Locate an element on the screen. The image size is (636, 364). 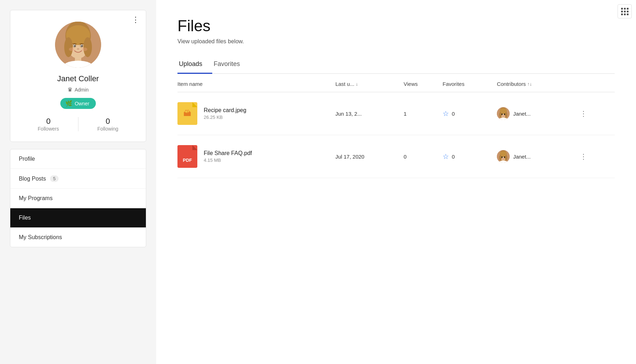
tab-favorites: Favorites is located at coordinates (231, 65).